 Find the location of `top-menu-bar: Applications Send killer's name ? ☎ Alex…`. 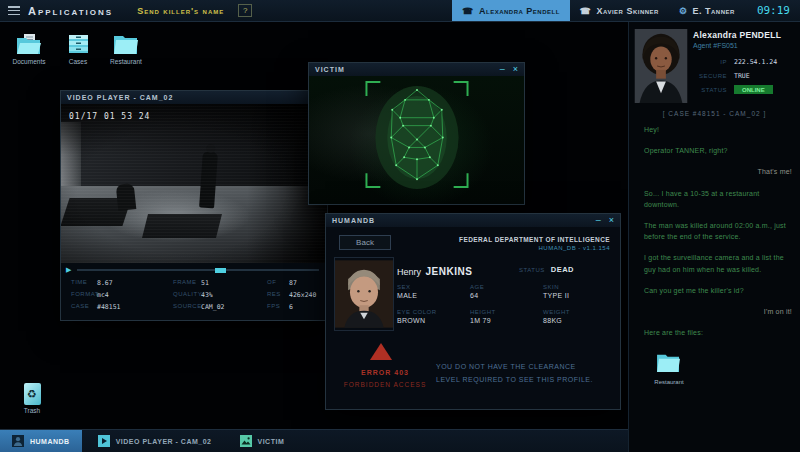

top-menu-bar: Applications Send killer's name ? ☎ Alex… is located at coordinates (400, 11).